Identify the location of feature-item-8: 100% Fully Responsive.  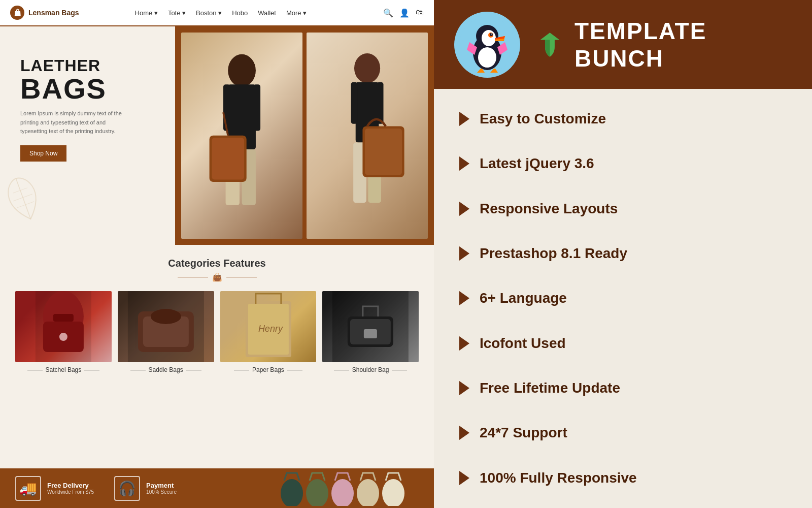
(623, 478).